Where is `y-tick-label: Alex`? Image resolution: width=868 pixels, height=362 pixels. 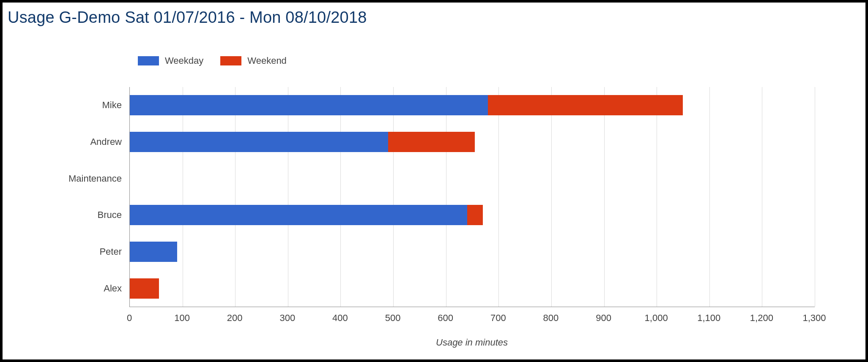
y-tick-label: Alex is located at coordinates (86, 289).